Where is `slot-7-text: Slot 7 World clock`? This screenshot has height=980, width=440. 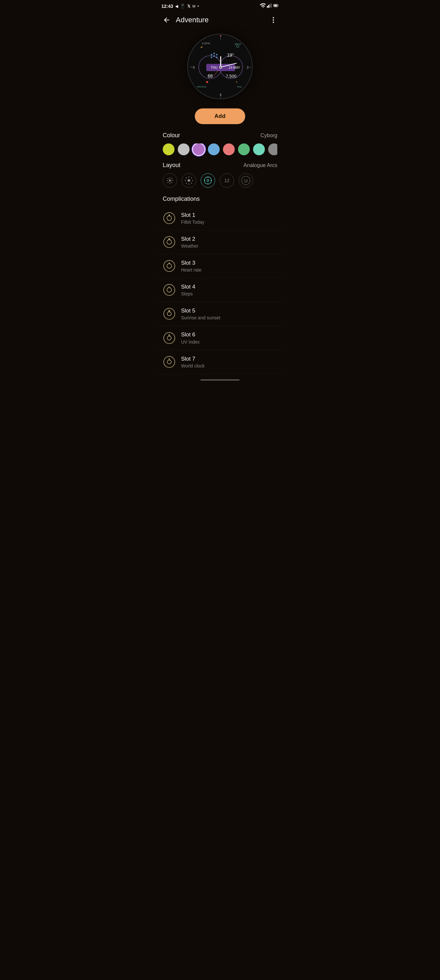
slot-7-text: Slot 7 World clock is located at coordinates (193, 362).